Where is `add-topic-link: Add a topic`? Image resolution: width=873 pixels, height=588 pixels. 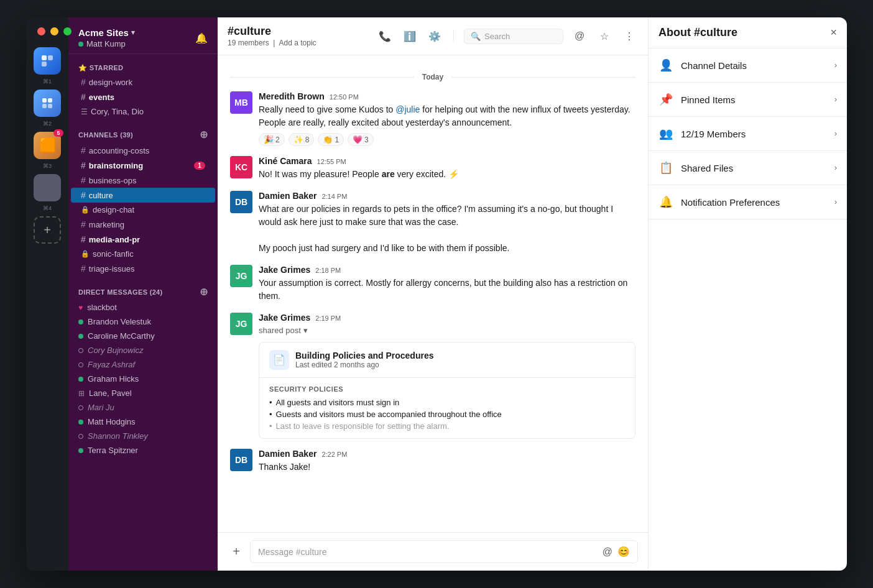 add-topic-link: Add a topic is located at coordinates (298, 43).